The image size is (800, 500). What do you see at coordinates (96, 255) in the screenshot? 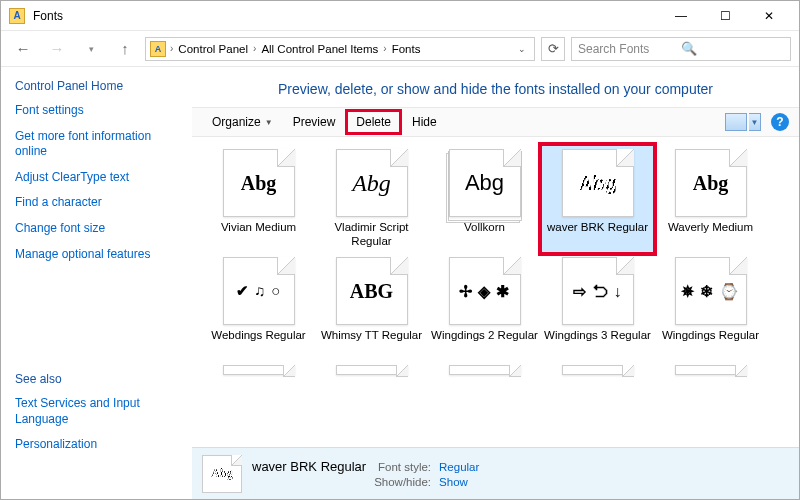
I see `sidebar-link-optional-features: Manage optional features` at bounding box center [96, 255].